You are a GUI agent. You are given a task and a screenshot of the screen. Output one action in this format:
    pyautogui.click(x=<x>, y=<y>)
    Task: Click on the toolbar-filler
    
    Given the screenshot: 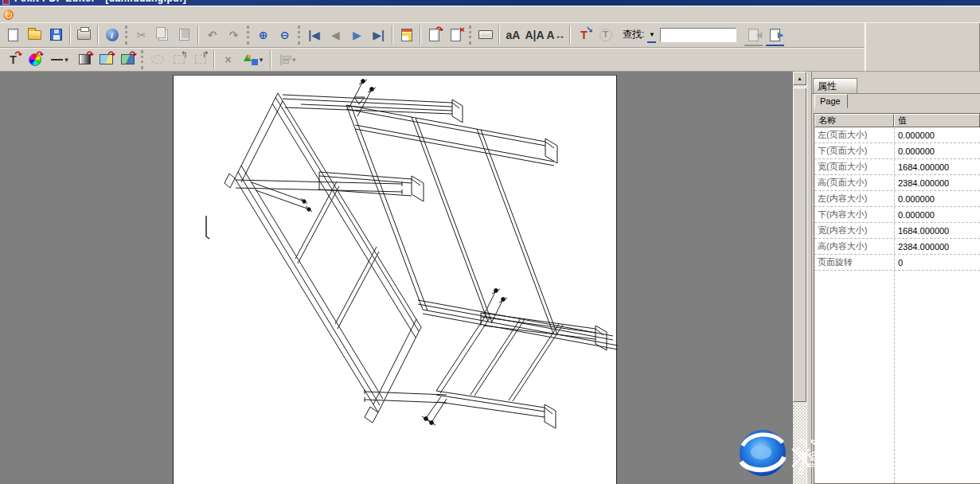 What is the action you would take?
    pyautogui.click(x=922, y=47)
    